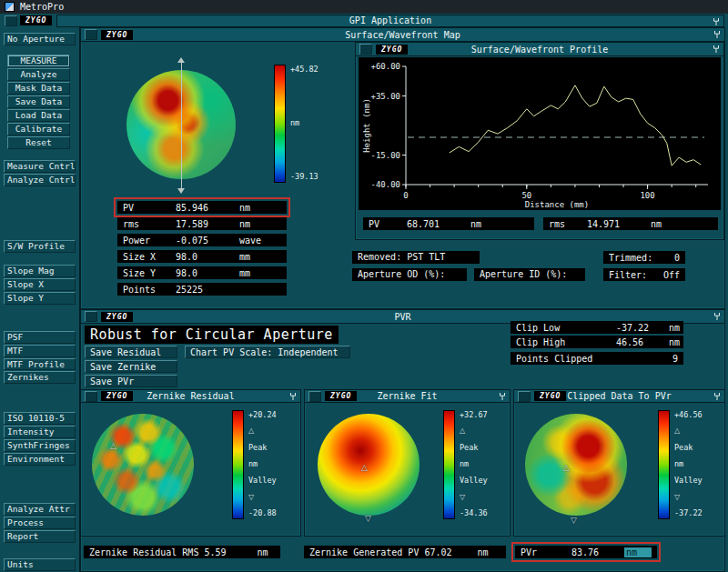 The height and width of the screenshot is (572, 728). What do you see at coordinates (40, 180) in the screenshot?
I see `sidebar-item-analyze-cntrl: Analyze Cntrl` at bounding box center [40, 180].